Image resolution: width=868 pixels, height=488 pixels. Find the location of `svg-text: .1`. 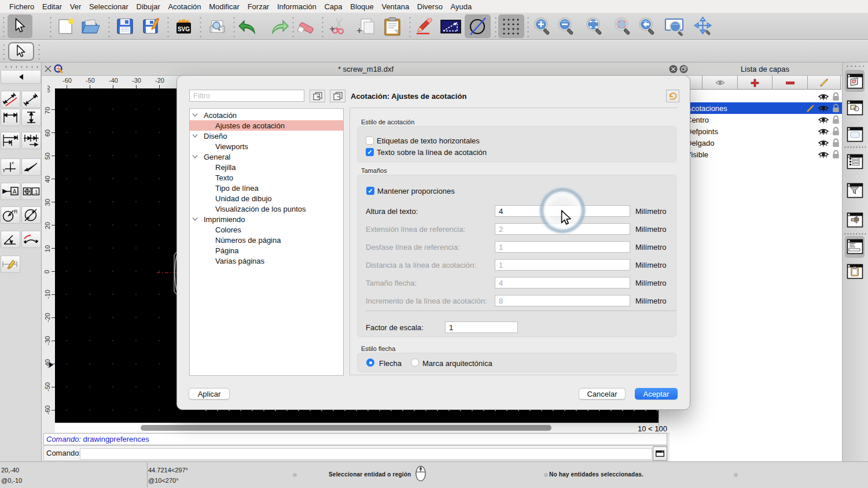

svg-text: .1 is located at coordinates (36, 192).